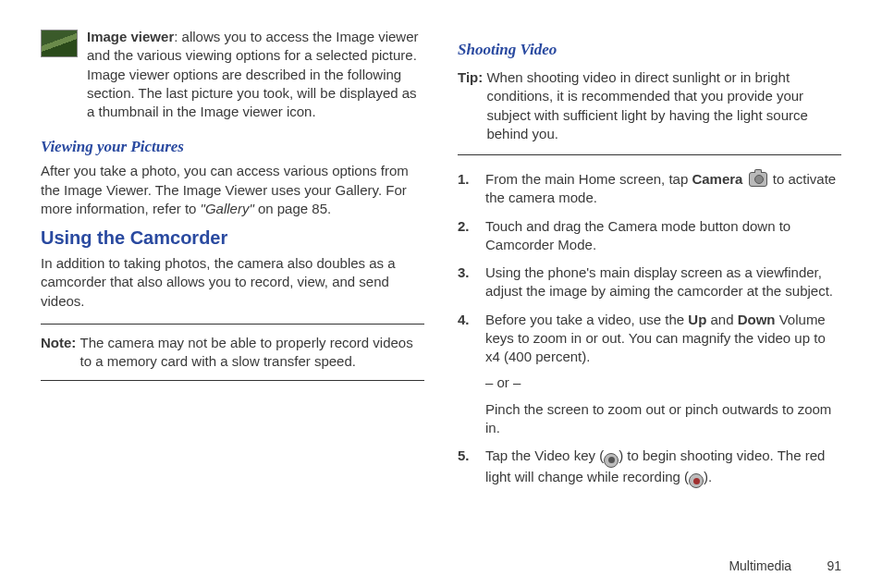 This screenshot has width=882, height=588. What do you see at coordinates (59, 43) in the screenshot?
I see `image-viewer-thumbnail-icon` at bounding box center [59, 43].